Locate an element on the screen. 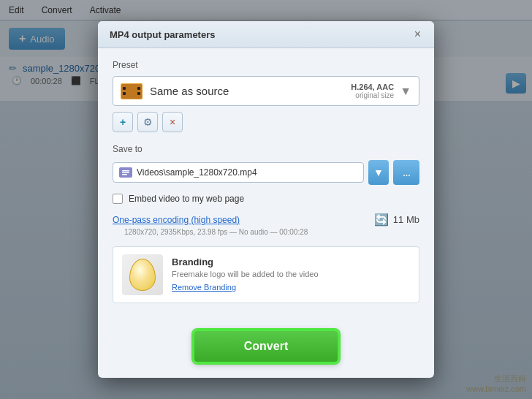 The image size is (532, 399). branding-logo is located at coordinates (142, 275).